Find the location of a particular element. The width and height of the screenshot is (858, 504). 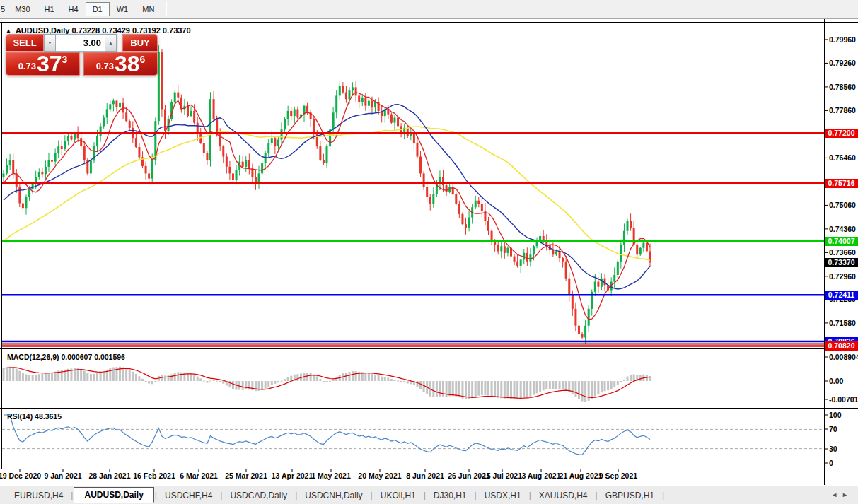

chart-tab-dj30: DJ30,H1 is located at coordinates (450, 496).